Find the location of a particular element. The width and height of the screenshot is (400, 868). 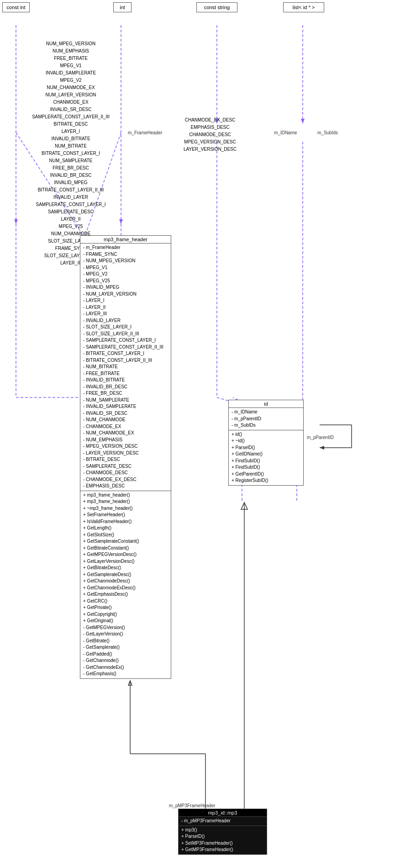

mp3-frame-header-fields: - m_FrameHeader - FRAME_SYNC - NUM_MPEG_… is located at coordinates (126, 367).